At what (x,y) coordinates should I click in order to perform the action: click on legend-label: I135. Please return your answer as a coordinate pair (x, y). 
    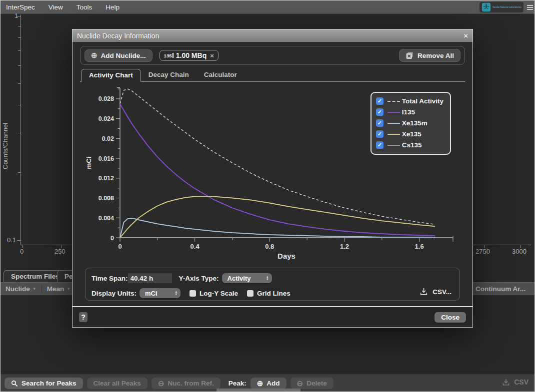
    Looking at the image, I should click on (408, 112).